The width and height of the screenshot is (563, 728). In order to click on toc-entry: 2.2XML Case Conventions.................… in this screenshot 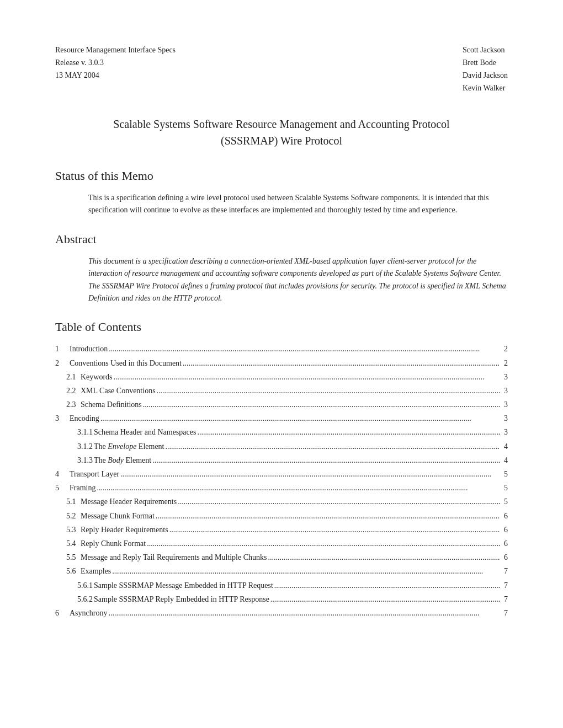, I will do `click(282, 390)`.